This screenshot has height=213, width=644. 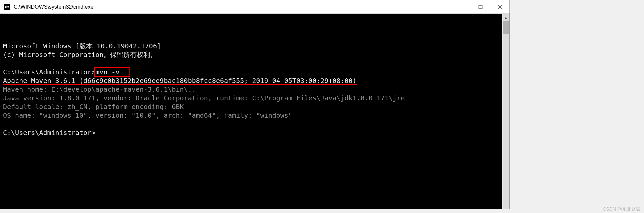 What do you see at coordinates (480, 7) in the screenshot?
I see `window-controls` at bounding box center [480, 7].